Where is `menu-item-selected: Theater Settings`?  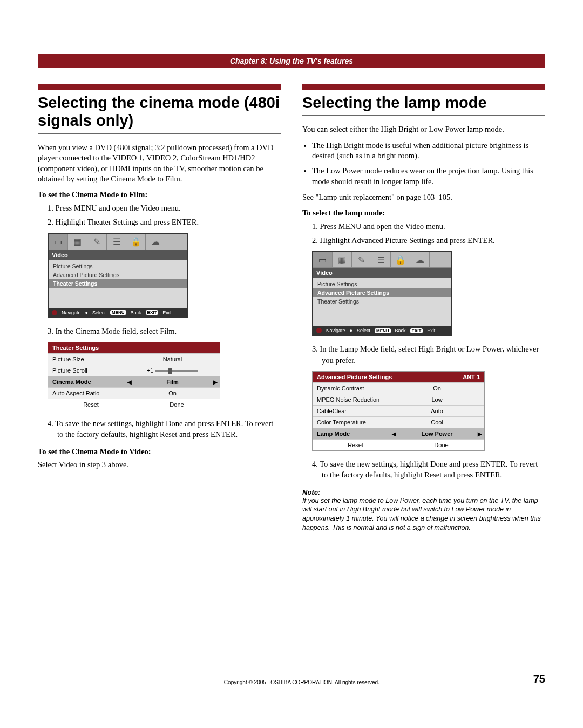 menu-item-selected: Theater Settings is located at coordinates (118, 284).